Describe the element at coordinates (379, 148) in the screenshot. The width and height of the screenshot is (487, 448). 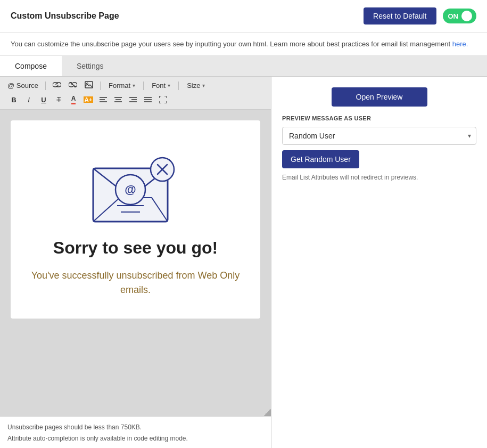
I see `preview-section: PREVIEW MESSAGE AS USER Random User ▾ Ge…` at that location.